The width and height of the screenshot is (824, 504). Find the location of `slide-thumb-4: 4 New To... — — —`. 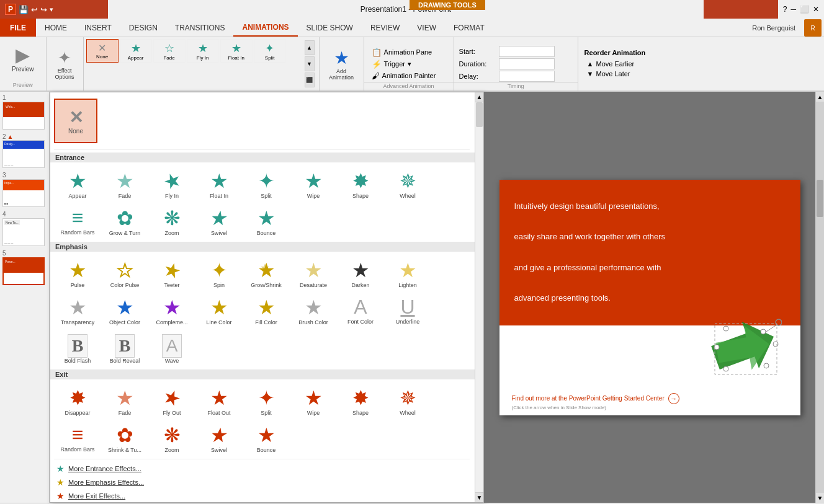

slide-thumb-4: 4 New To... — — — is located at coordinates (25, 228).